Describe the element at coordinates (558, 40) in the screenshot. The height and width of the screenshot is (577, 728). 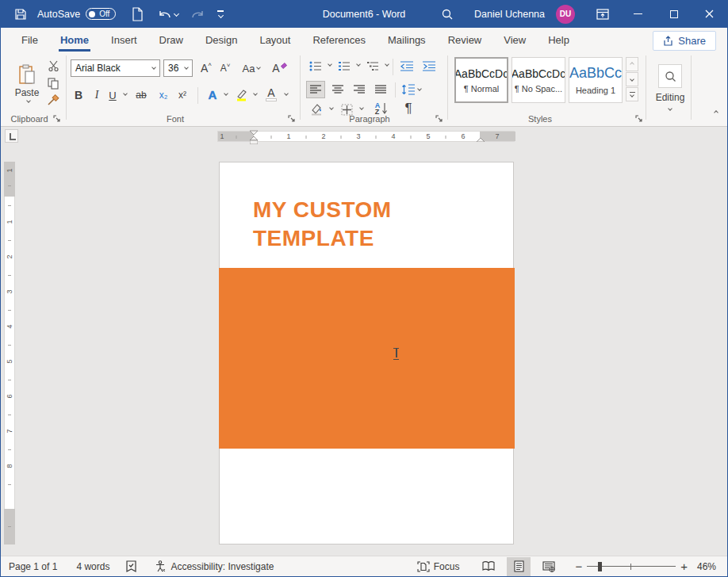
I see `tab-help: Help` at that location.